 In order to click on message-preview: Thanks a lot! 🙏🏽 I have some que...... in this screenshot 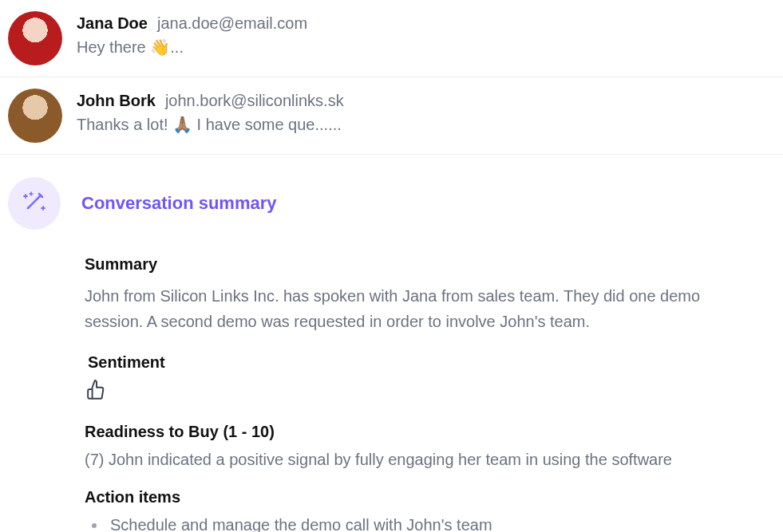, I will do `click(426, 124)`.